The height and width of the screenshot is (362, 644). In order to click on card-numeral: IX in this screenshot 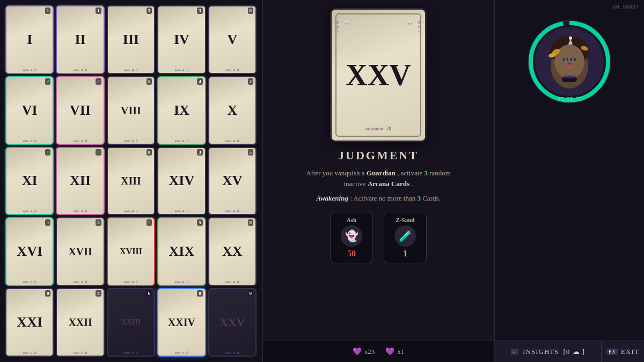, I will do `click(181, 110)`.